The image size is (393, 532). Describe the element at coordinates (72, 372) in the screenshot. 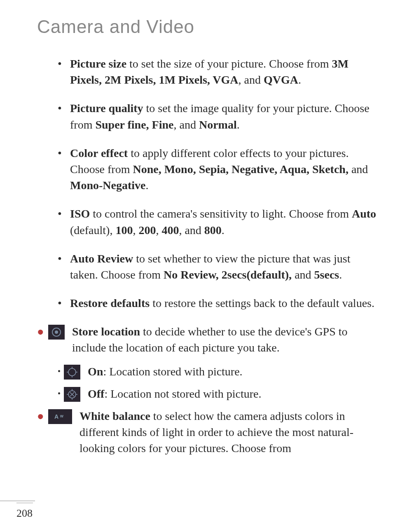

I see `location-on-icon` at that location.